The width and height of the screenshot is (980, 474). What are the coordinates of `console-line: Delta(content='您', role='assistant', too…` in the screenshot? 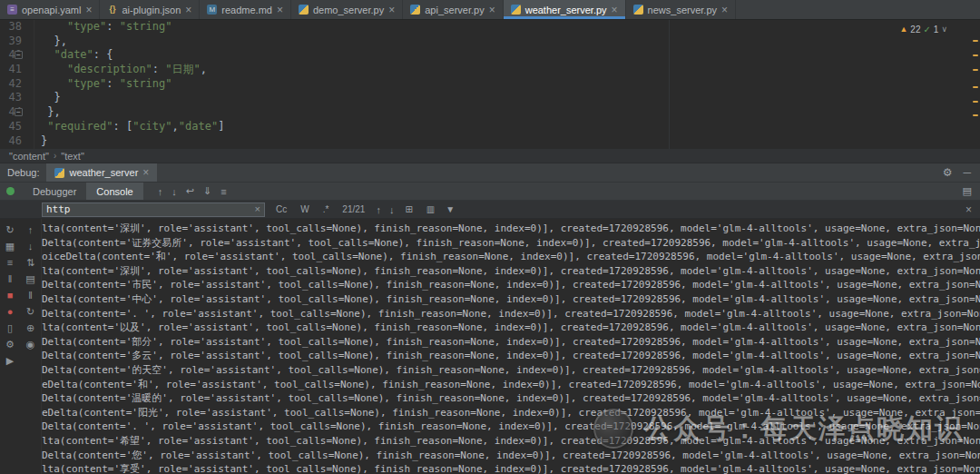 It's located at (511, 456).